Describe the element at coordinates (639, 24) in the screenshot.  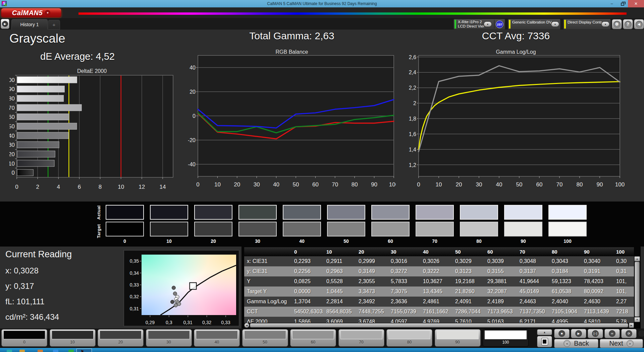
I see `collapse-panel-button: ◀` at that location.